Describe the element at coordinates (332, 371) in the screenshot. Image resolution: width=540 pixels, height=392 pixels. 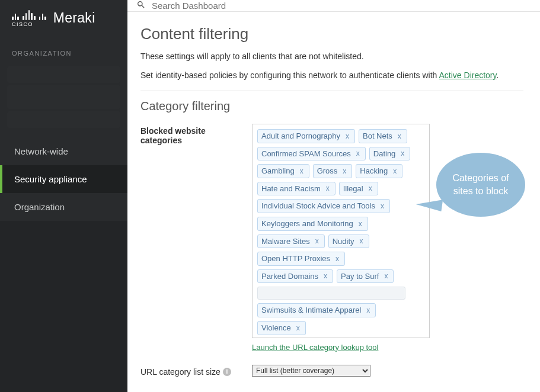
I see `url-list-size-row: URL category list size i Full list (bett…` at that location.